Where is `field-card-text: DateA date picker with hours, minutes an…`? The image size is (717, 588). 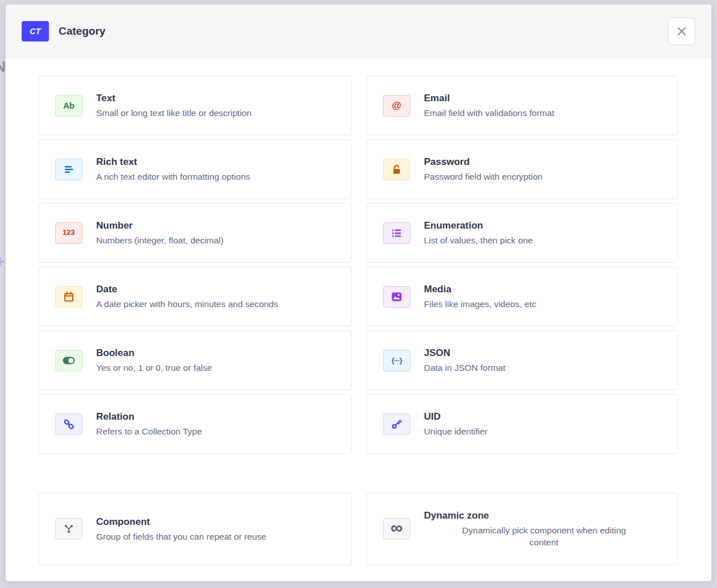
field-card-text: DateA date picker with hours, minutes an… is located at coordinates (217, 297).